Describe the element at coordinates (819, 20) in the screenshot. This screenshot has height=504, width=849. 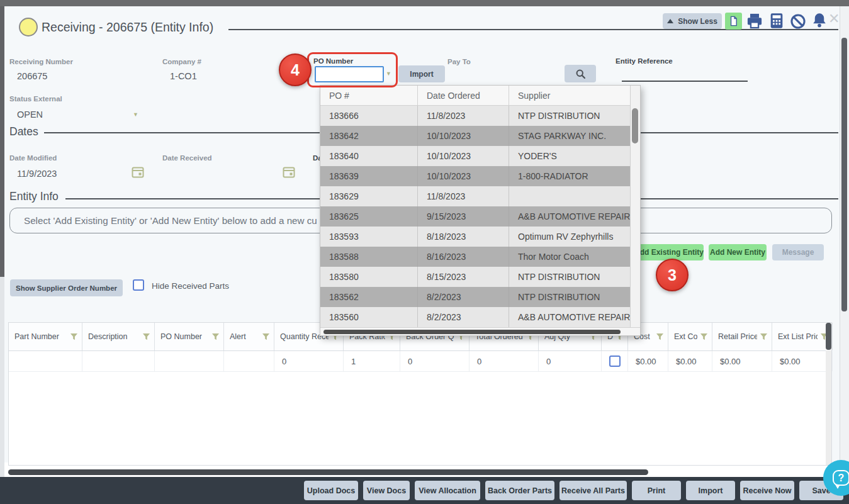
I see `bell-icon` at that location.